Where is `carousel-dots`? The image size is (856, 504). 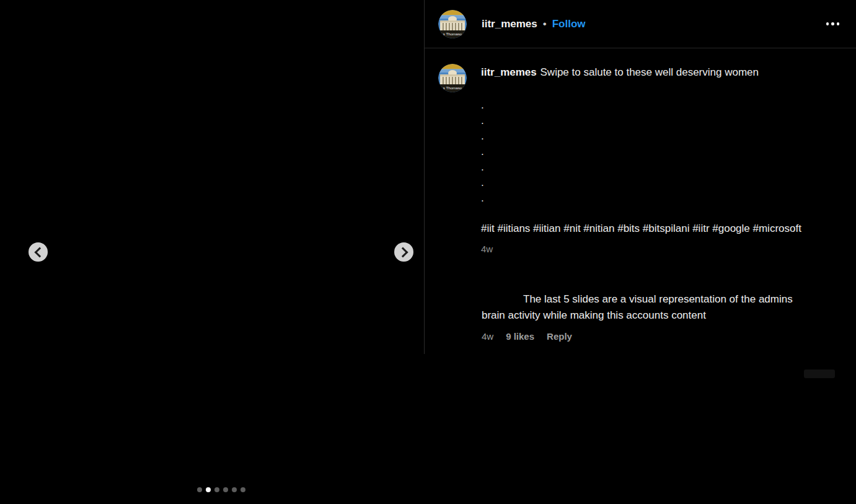 carousel-dots is located at coordinates (221, 490).